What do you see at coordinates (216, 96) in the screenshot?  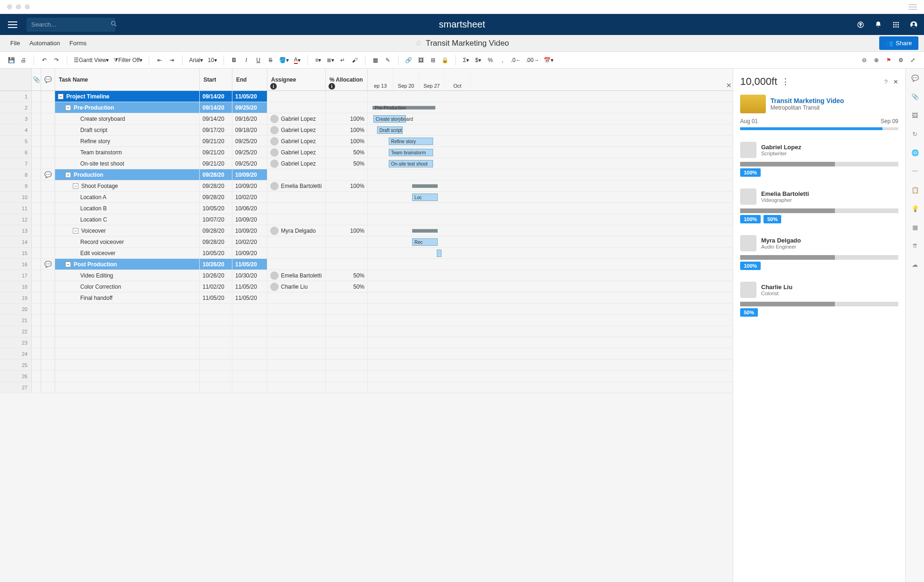 I see `start-cell: 09/14/20` at bounding box center [216, 96].